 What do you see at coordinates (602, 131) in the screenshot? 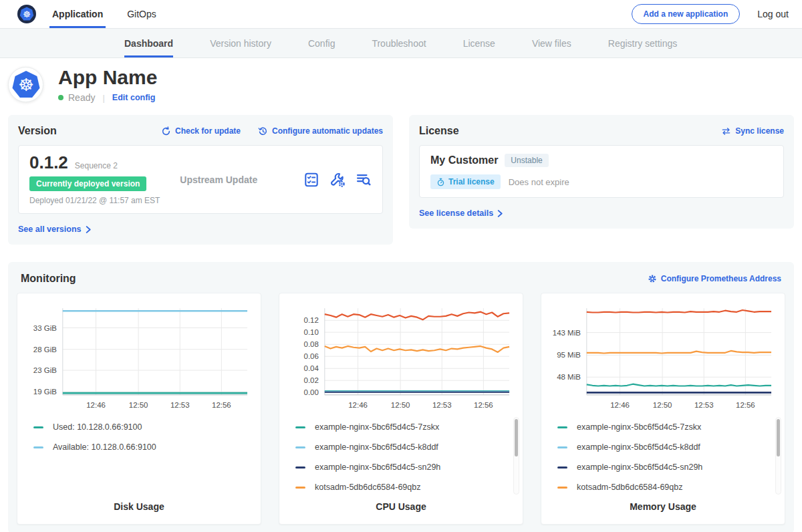
I see `license-card-header: License Sync license` at bounding box center [602, 131].